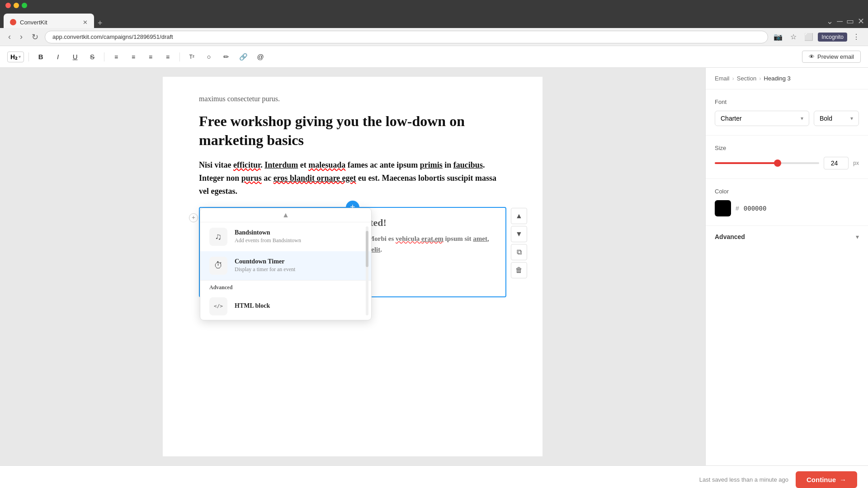  What do you see at coordinates (75, 57) in the screenshot?
I see `underline-button: U` at bounding box center [75, 57].